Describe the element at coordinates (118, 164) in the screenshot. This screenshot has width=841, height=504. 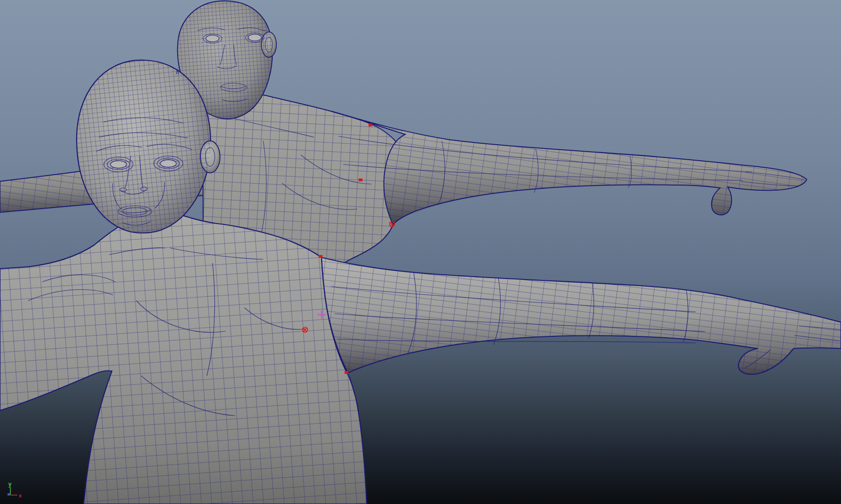
I see `front-left-eye` at that location.